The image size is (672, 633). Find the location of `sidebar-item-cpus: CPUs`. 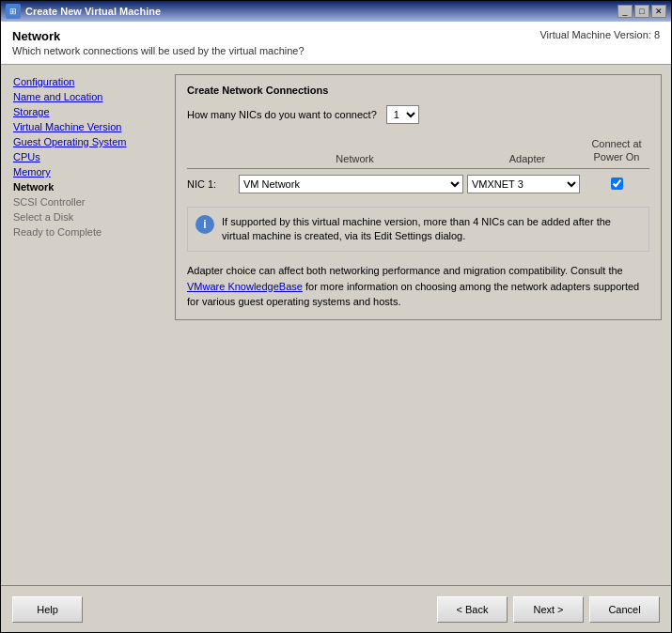

sidebar-item-cpus: CPUs is located at coordinates (83, 157).